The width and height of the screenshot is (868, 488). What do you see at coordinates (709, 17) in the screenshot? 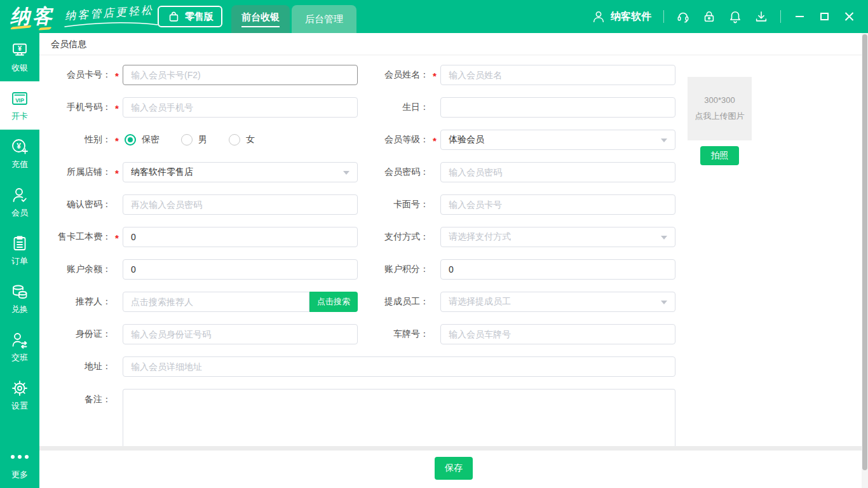
I see `lock-icon` at bounding box center [709, 17].